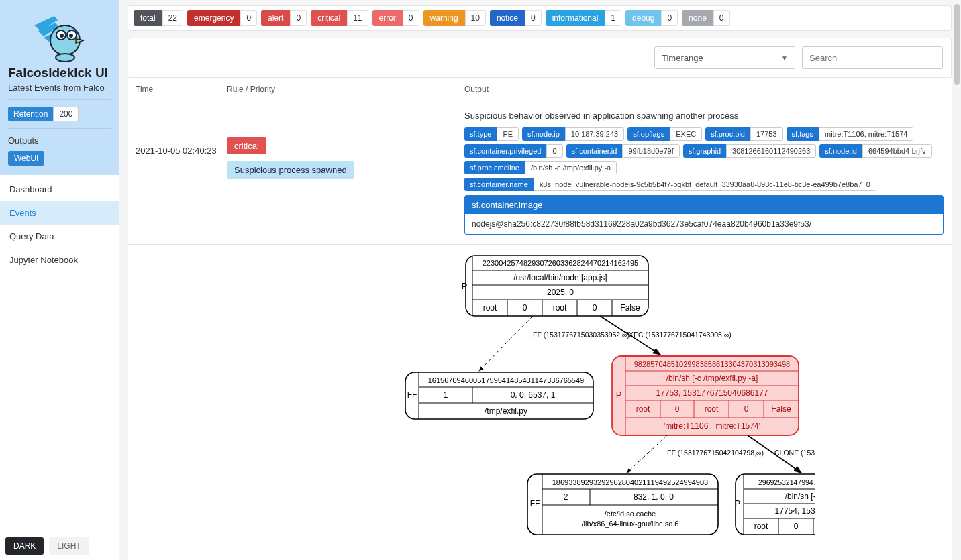 This screenshot has height=560, width=961. What do you see at coordinates (706, 18) in the screenshot?
I see `filter-none: none0` at bounding box center [706, 18].